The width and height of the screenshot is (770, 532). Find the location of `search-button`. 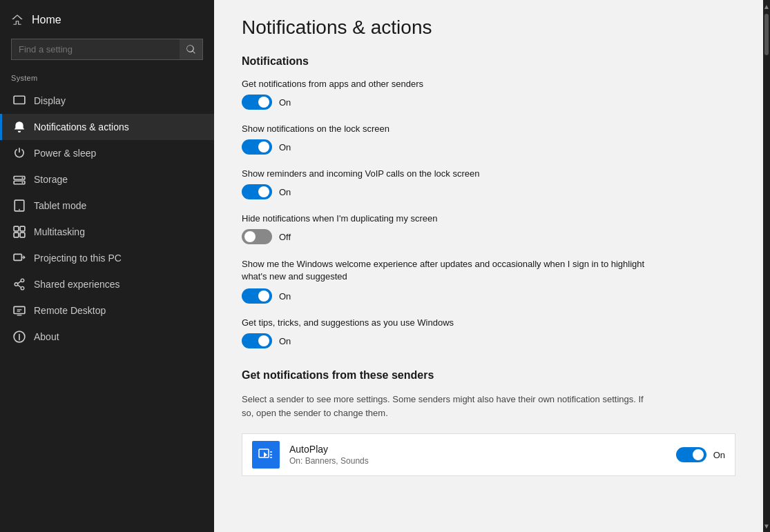

search-button is located at coordinates (191, 50).